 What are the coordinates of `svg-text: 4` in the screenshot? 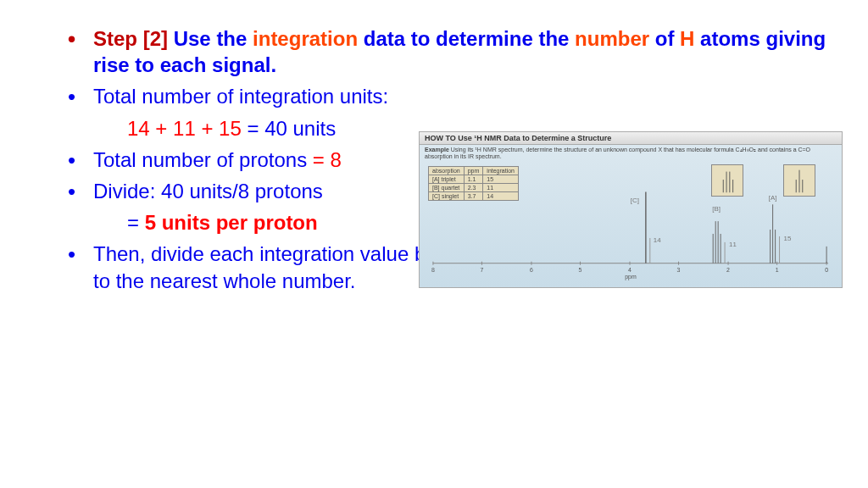 It's located at (630, 269).